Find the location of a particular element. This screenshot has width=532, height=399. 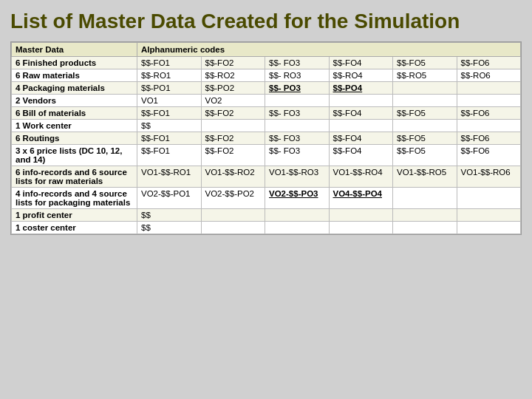

table-row: 1 Work center$$ is located at coordinates (266, 126).